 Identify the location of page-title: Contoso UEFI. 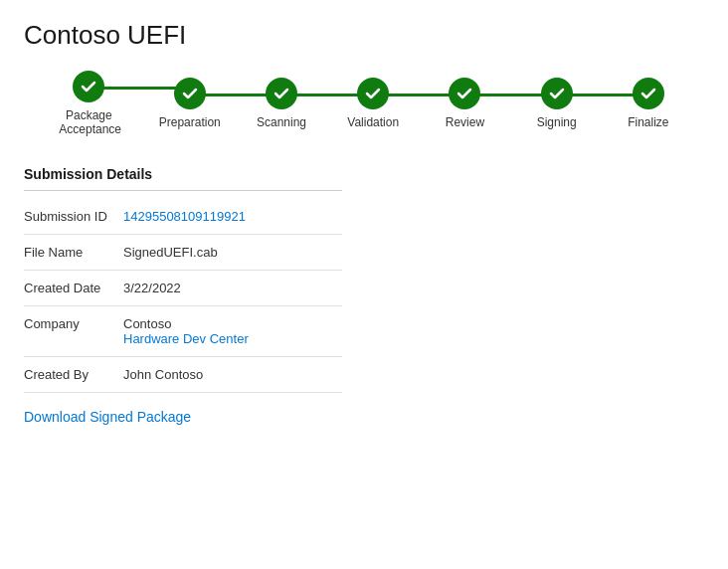
(364, 36).